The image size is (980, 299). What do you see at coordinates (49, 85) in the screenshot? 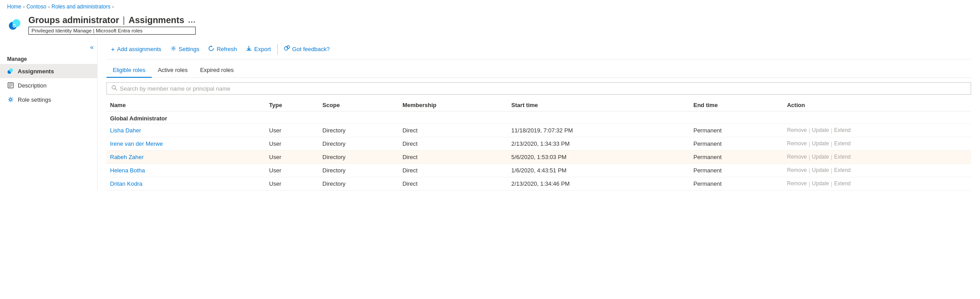
I see `sidebar-item-description: Description` at bounding box center [49, 85].